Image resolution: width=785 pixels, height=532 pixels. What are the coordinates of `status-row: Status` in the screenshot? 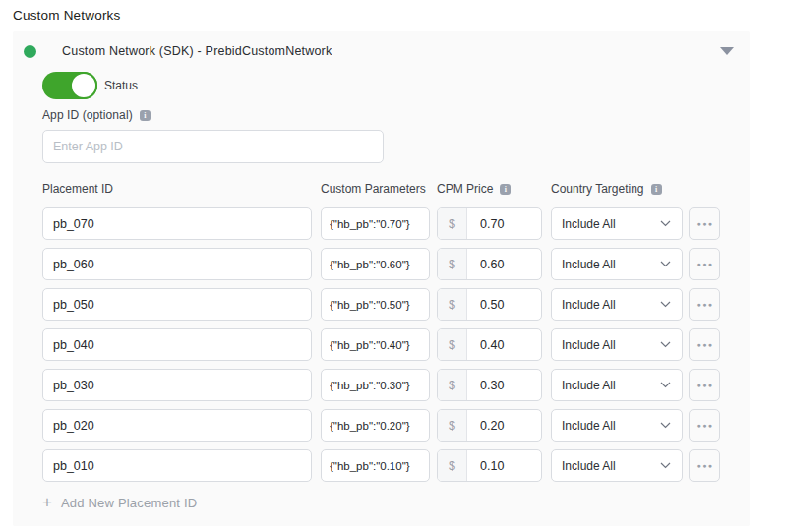 It's located at (382, 86).